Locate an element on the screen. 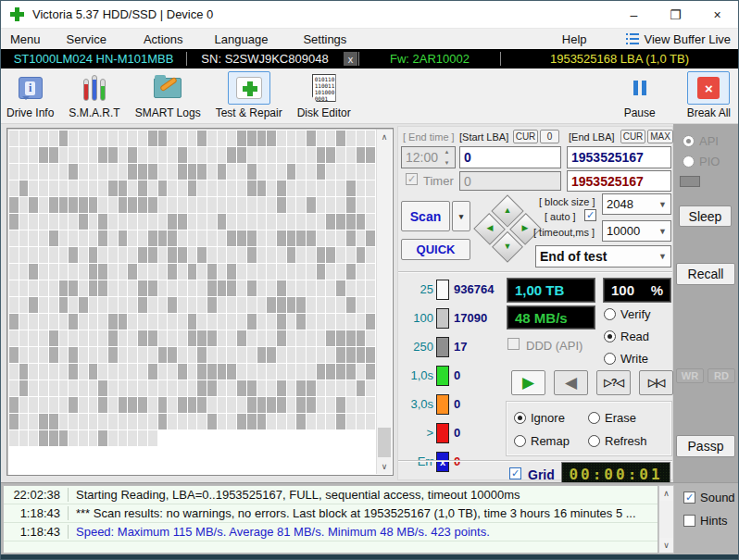 The image size is (739, 560). log-entry: 1:18:43Speed: Maximum 115 MB/s. Average … is located at coordinates (331, 532).